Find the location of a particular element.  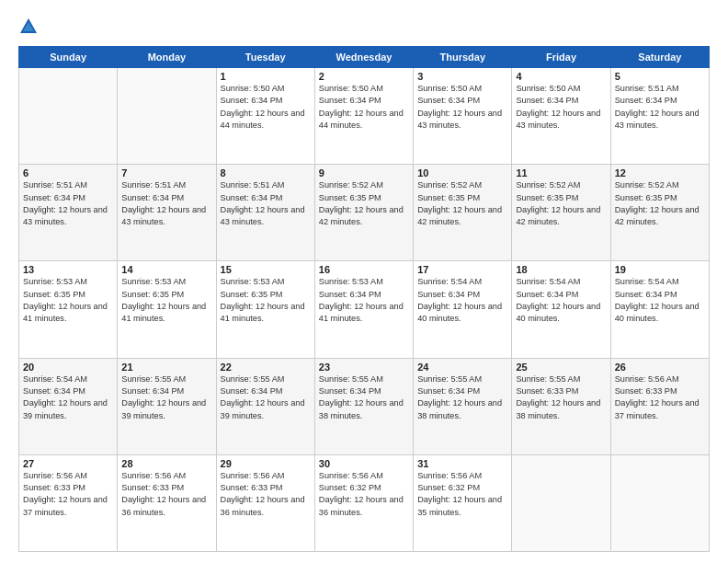

calendar-cell: 2Sunrise: 5:50 AMSunset: 6:34 PMDaylight… is located at coordinates (364, 116).